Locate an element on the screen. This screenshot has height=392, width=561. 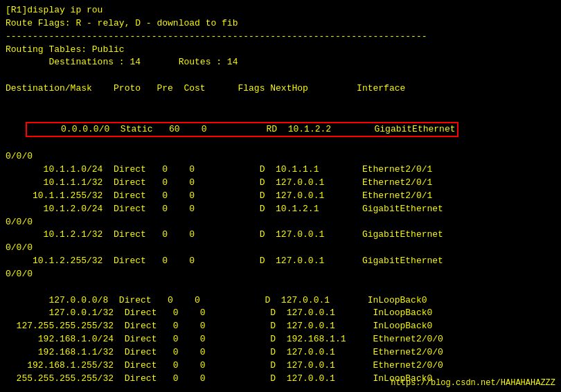
route-127255255255: 127.255.255.255/32 Direct 0 0 D 127.0.0.… is located at coordinates (280, 327).